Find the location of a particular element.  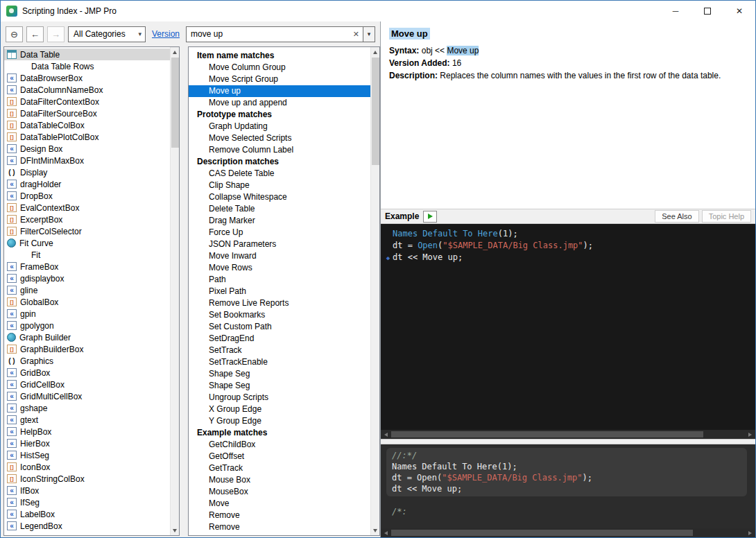

category-item: «HelpBox is located at coordinates (92, 431).